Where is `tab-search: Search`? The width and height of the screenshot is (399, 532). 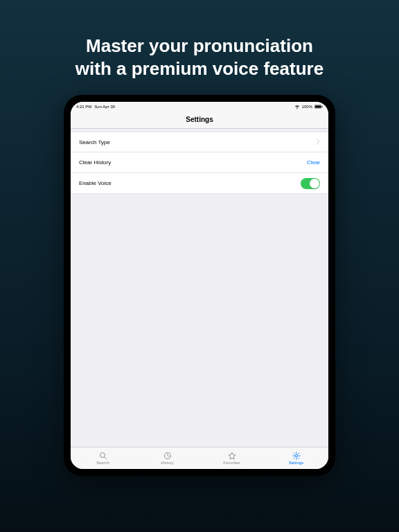
tab-search: Search is located at coordinates (103, 459).